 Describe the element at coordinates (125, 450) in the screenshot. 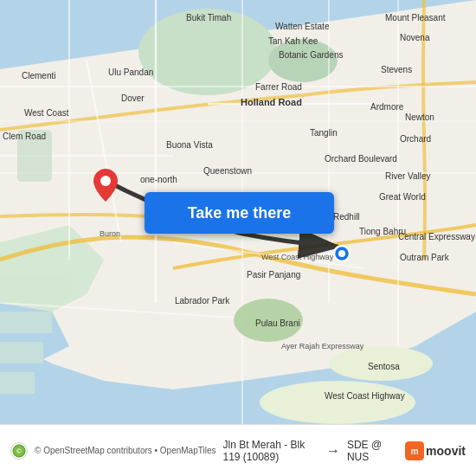

I see `attribution-text: © OpenStreetMap contributors • OpenMapTi…` at that location.